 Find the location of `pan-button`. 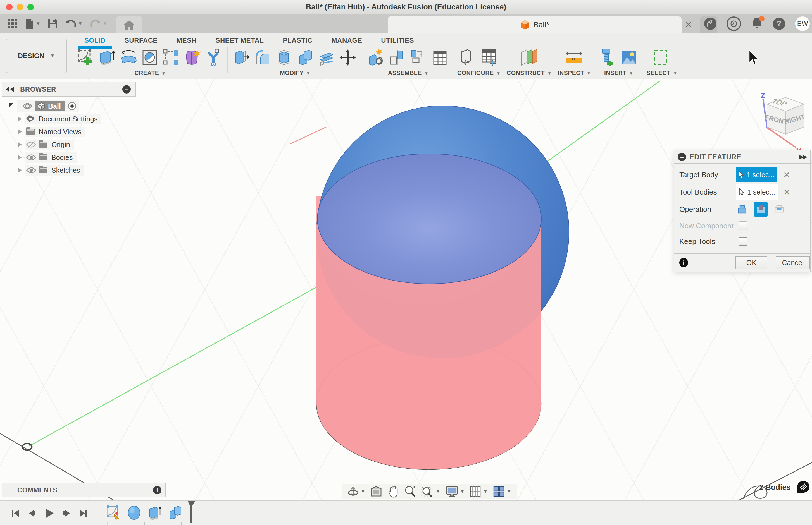

pan-button is located at coordinates (393, 492).